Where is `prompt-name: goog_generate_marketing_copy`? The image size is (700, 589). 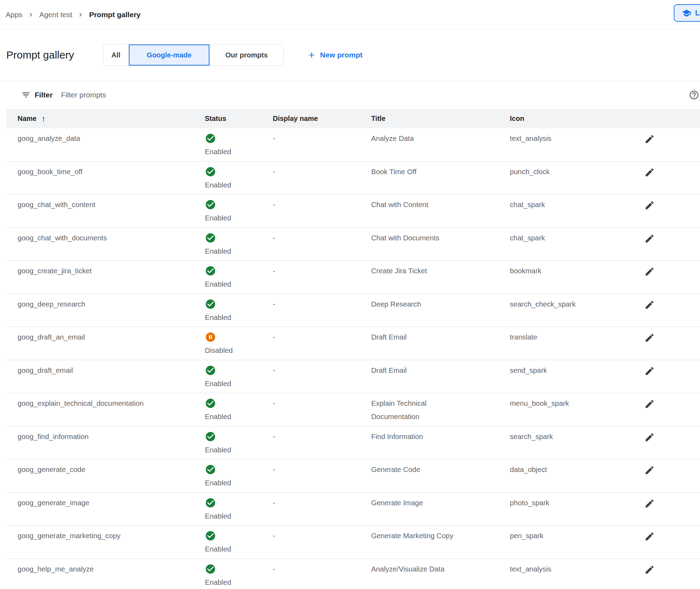 prompt-name: goog_generate_marketing_copy is located at coordinates (106, 542).